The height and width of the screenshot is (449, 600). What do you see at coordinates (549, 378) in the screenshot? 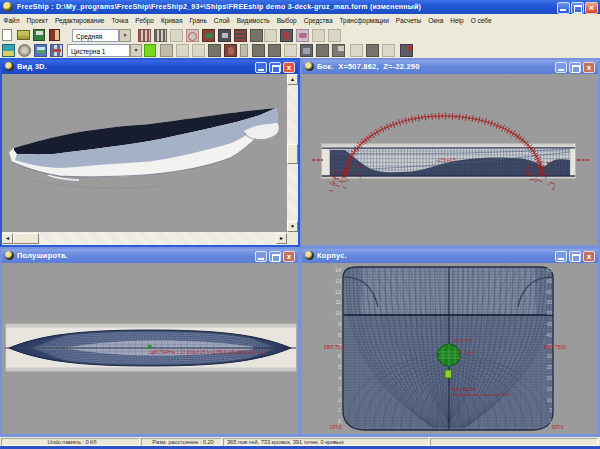
I see `svg-text: 20` at bounding box center [549, 378].